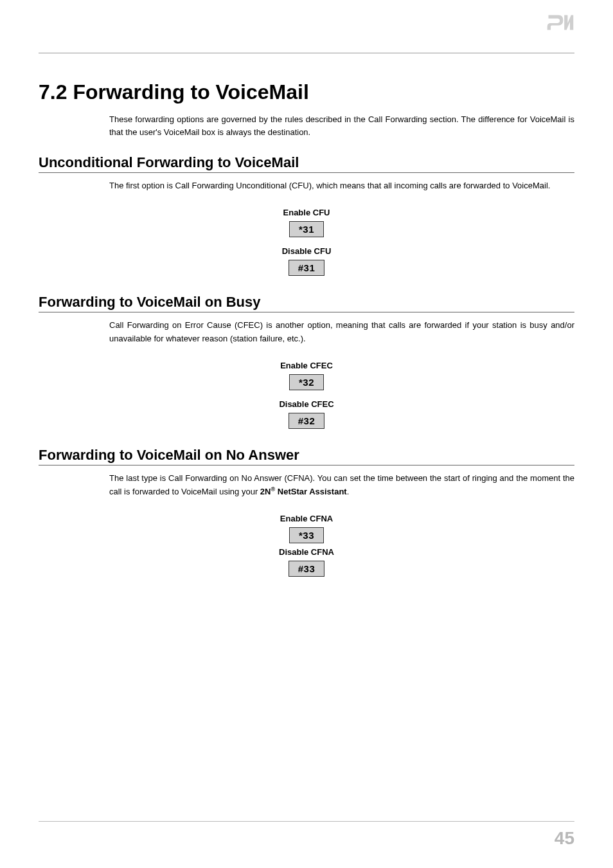 This screenshot has width=613, height=868. What do you see at coordinates (307, 420) in the screenshot?
I see `code-box: #32` at bounding box center [307, 420].